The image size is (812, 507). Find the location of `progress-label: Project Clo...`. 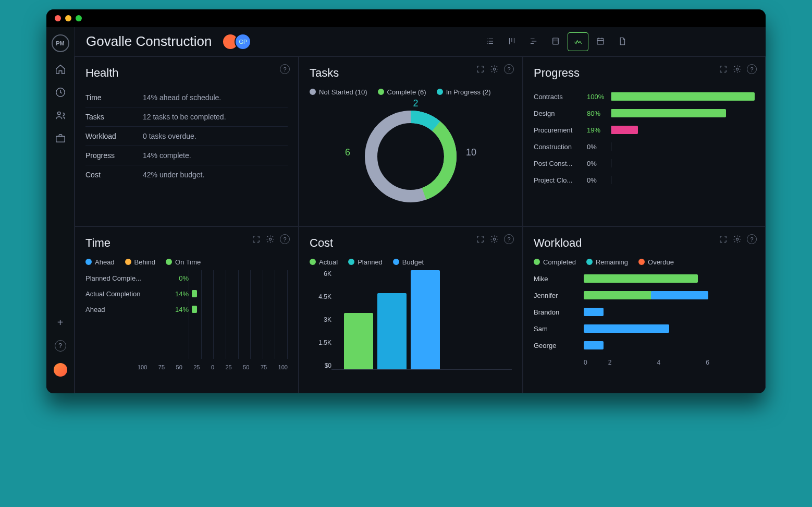

progress-label: Project Clo... is located at coordinates (560, 180).